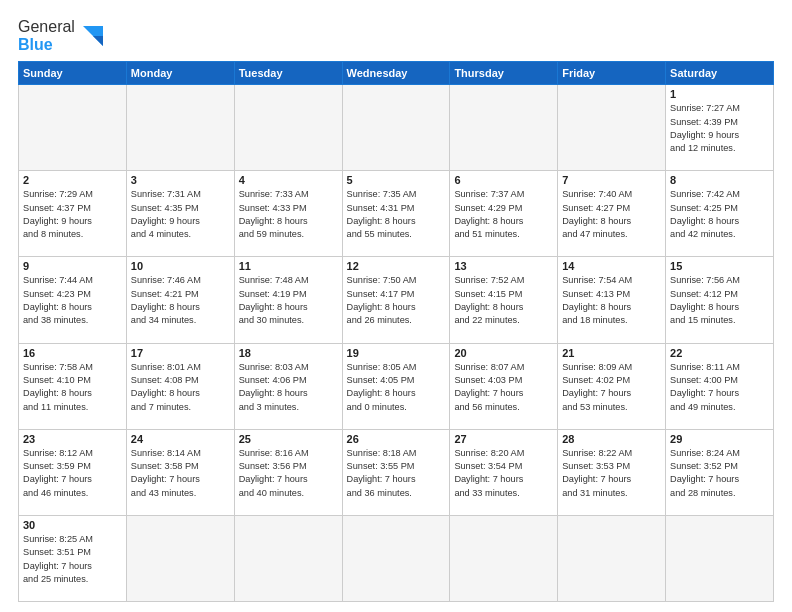 The height and width of the screenshot is (612, 792). Describe the element at coordinates (720, 353) in the screenshot. I see `day-number: 22` at that location.